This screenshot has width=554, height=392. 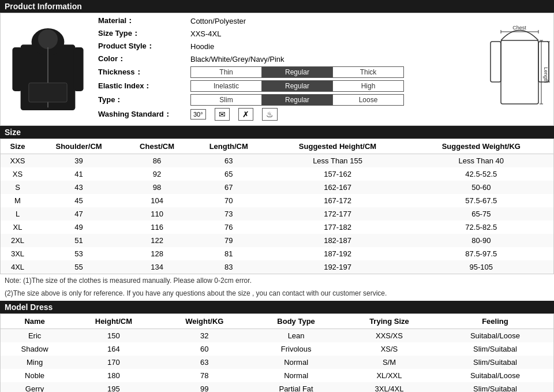 I want to click on product-style-label: Product Style：, so click(x=144, y=46).